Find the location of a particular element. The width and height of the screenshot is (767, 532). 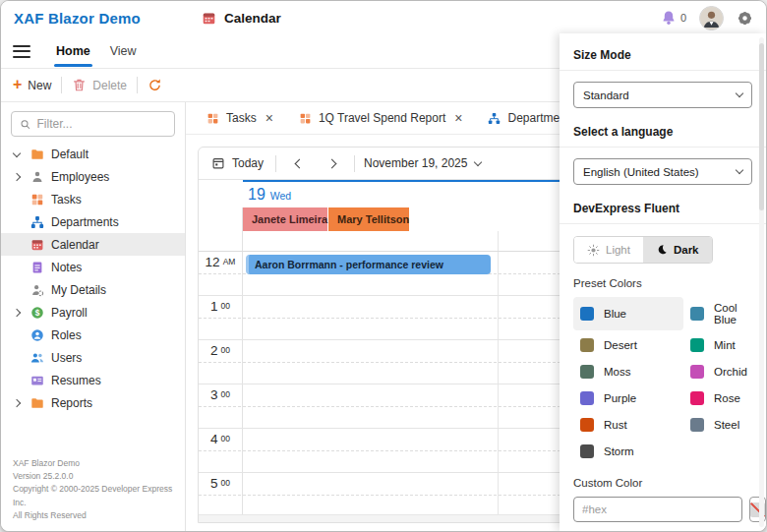

document-tab-label: 1Q Travel Spend Report is located at coordinates (382, 118).